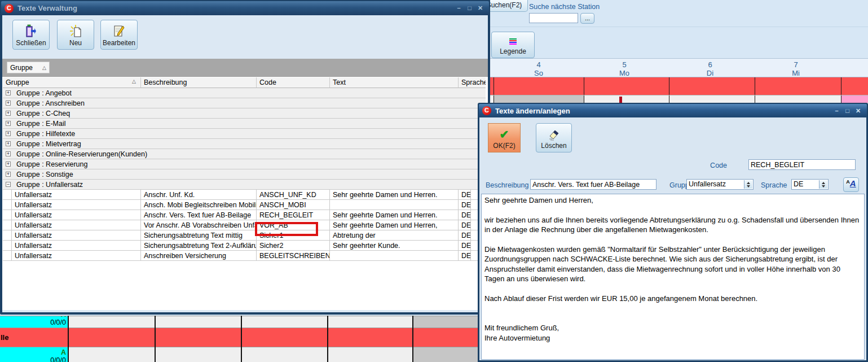 This screenshot has width=868, height=362. I want to click on cell-beschreibung: Anschreiben Versicherung, so click(199, 255).